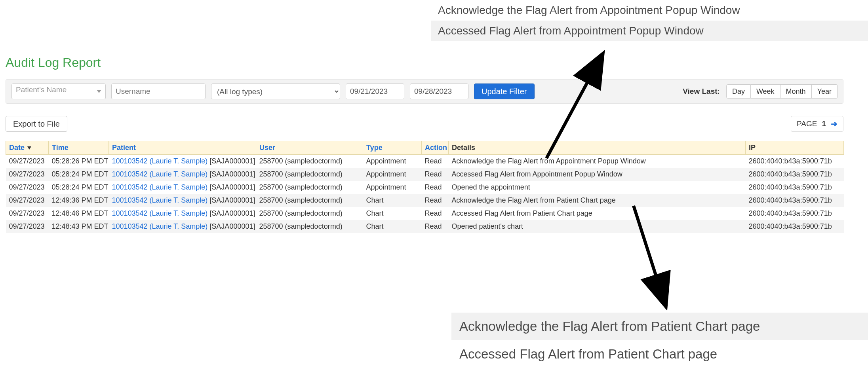 This screenshot has height=368, width=868. Describe the element at coordinates (597, 200) in the screenshot. I see `cell-details: Acknowledge the Flag Alert from Patient …` at that location.